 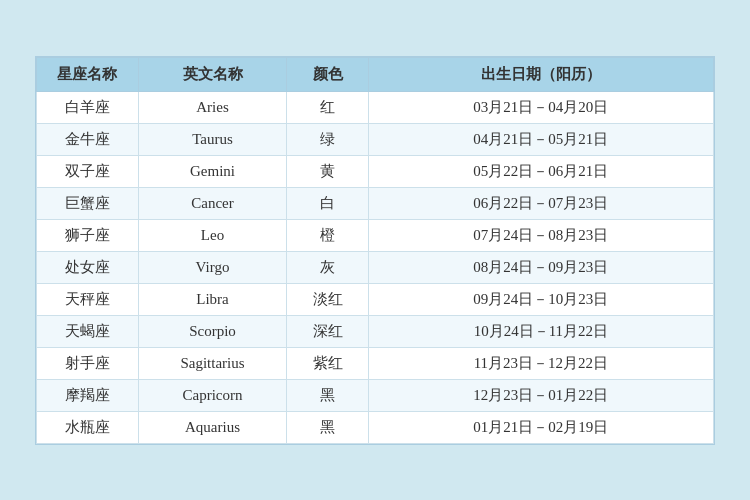 What do you see at coordinates (328, 203) in the screenshot?
I see `cell-color: 白` at bounding box center [328, 203].